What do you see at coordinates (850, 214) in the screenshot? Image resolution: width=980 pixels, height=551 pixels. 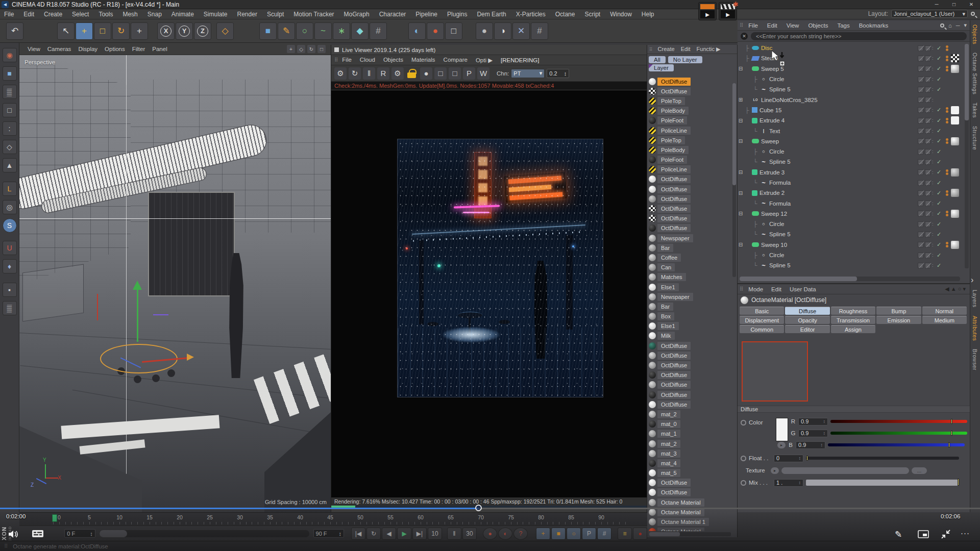 I see `object-tree-row: ⊟ Sweep 12 : ✓` at bounding box center [850, 214].